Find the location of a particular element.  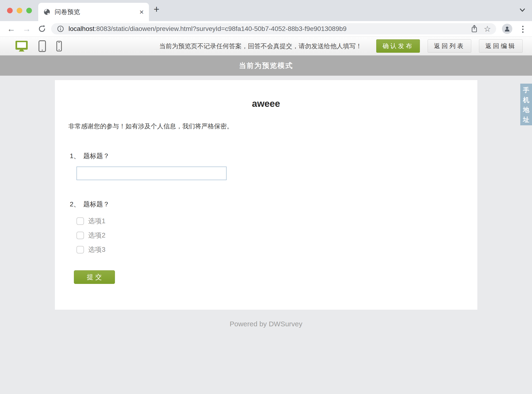

browser-navbar: ← → localhost:8083/static/diaowen/previe… is located at coordinates (266, 29).